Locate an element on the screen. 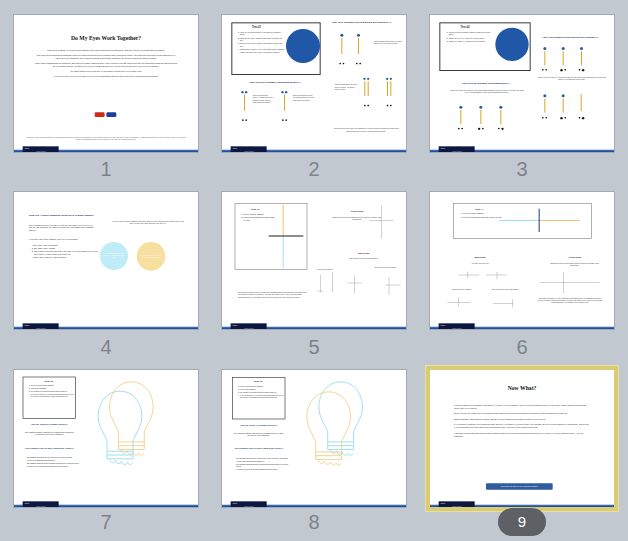 The image size is (628, 541). slide9-title: Now What? is located at coordinates (522, 388).